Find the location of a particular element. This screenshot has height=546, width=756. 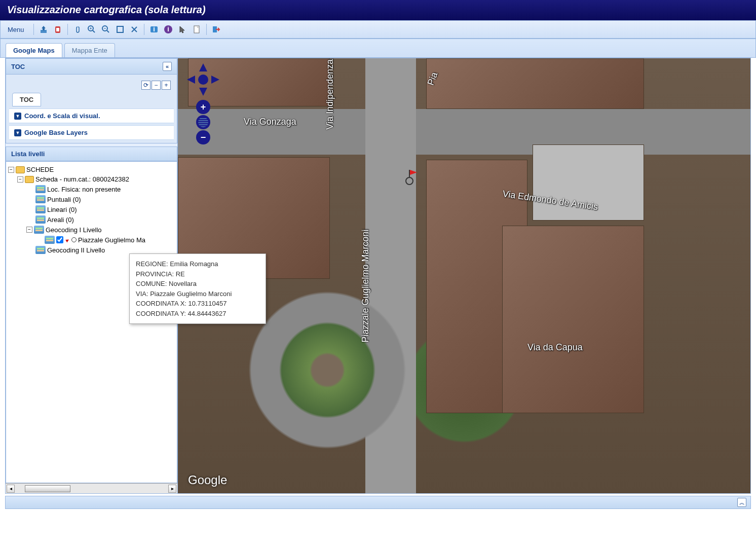

extent-icon is located at coordinates (120, 29).